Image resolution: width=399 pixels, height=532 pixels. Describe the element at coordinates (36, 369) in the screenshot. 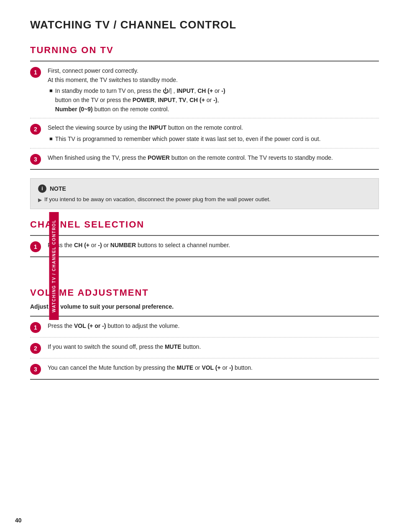

I see `volume-step-3-circle: 3` at that location.